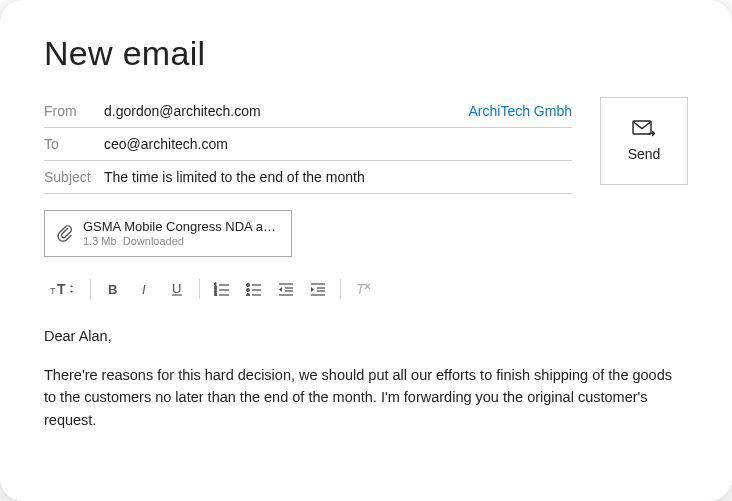 This screenshot has height=501, width=732. Describe the element at coordinates (154, 241) in the screenshot. I see `attachment-status: Downloaded` at that location.